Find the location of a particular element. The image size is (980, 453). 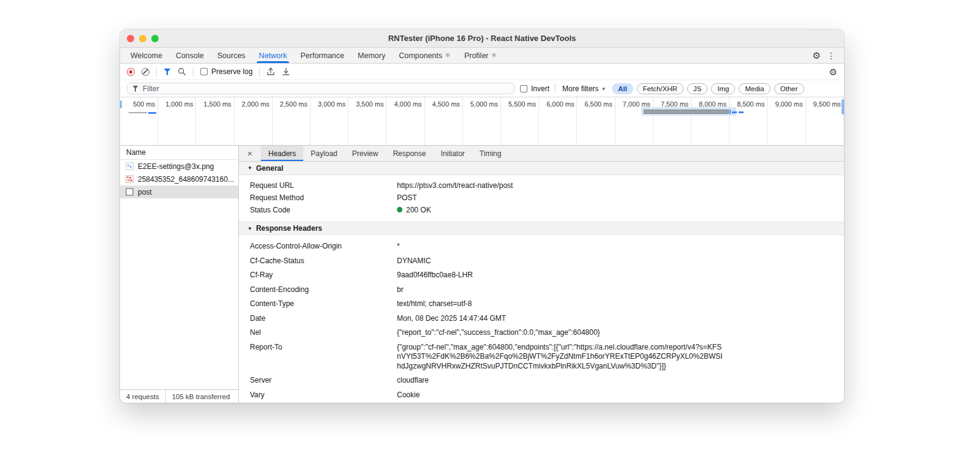

header-row-access-control-allow-origin: Access-Control-Allow-Origin * is located at coordinates (541, 247).